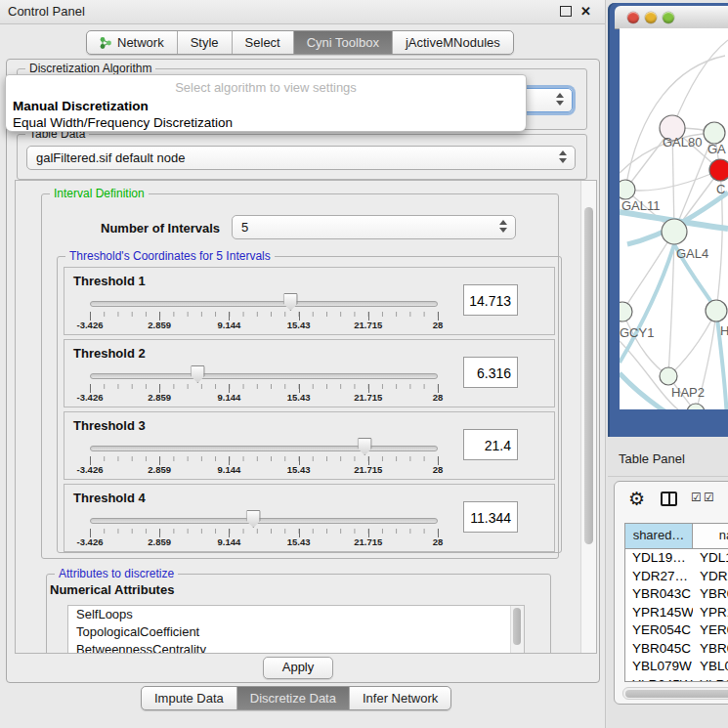 This screenshot has height=728, width=728. What do you see at coordinates (90, 68) in the screenshot?
I see `group-title: Discretization Algorithm` at bounding box center [90, 68].